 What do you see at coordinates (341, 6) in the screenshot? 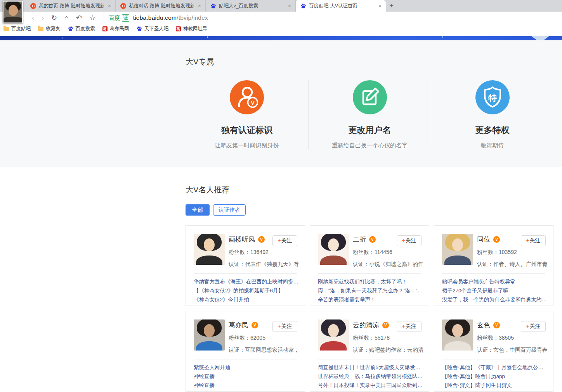
I see `browser-tab-tieba-vip-active: 百度贴吧-大V认证首页 ×` at bounding box center [341, 6].